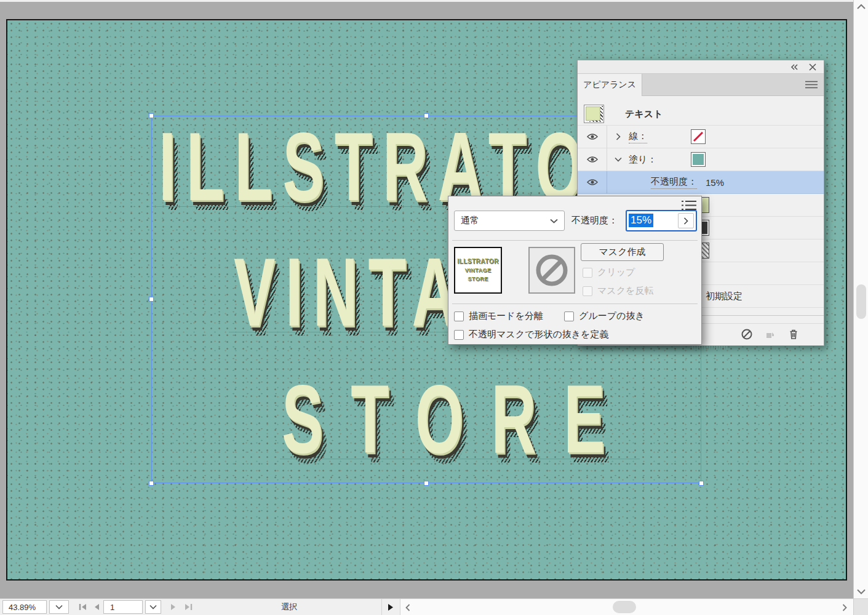 This screenshot has height=615, width=868. I want to click on opacity-row-label: 不透明度：, so click(674, 182).